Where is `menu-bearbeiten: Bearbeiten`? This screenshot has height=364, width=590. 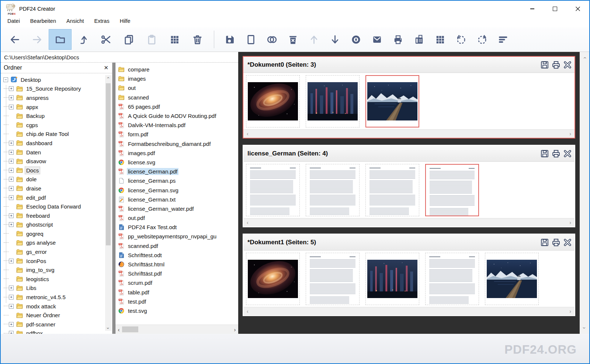
menu-bearbeiten: Bearbeiten is located at coordinates (43, 21).